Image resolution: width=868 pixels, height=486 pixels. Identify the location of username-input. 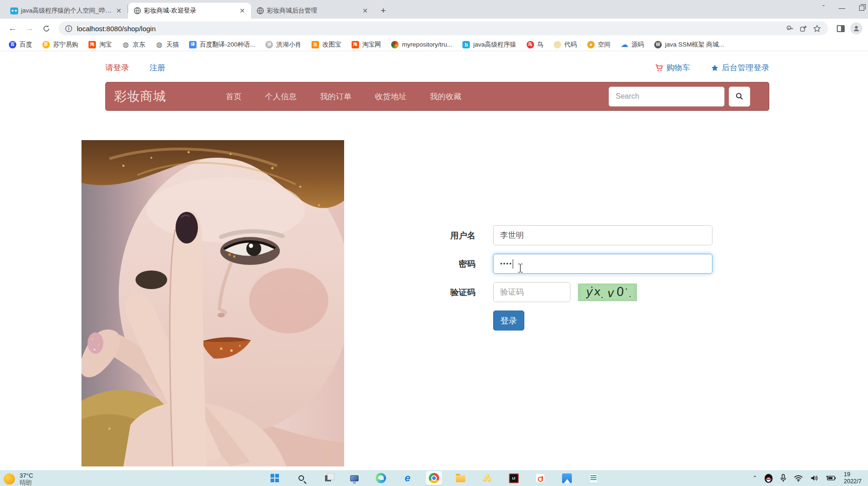
(603, 236).